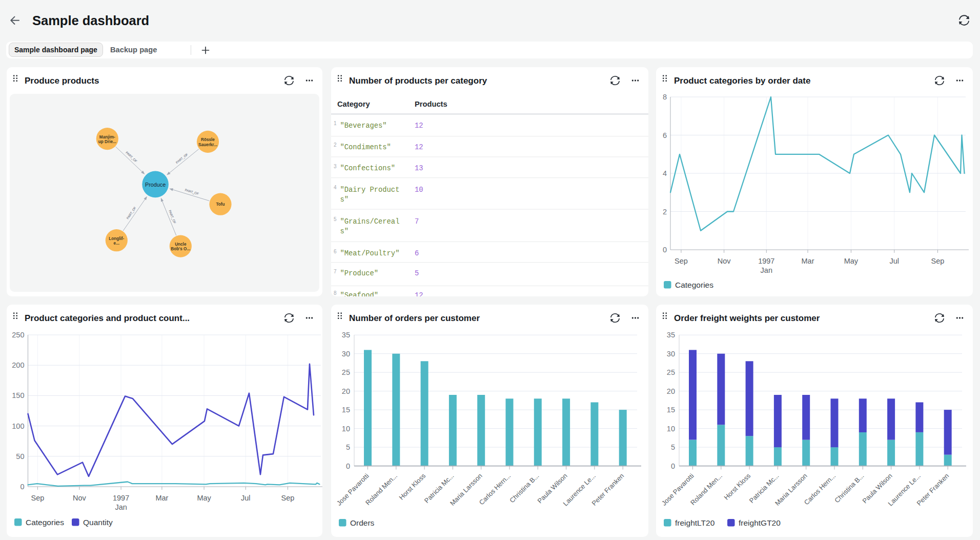 This screenshot has width=980, height=540. I want to click on svg-text: 250, so click(18, 335).